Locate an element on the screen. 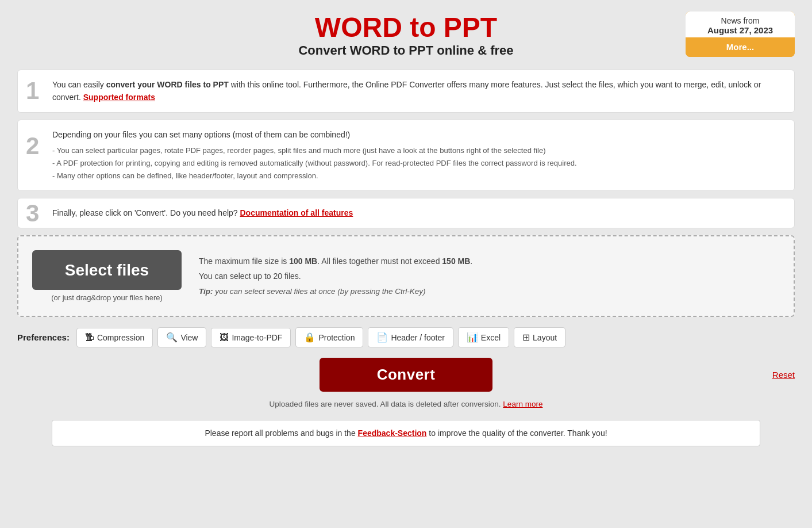  protection-icon: 🔒 is located at coordinates (310, 337).